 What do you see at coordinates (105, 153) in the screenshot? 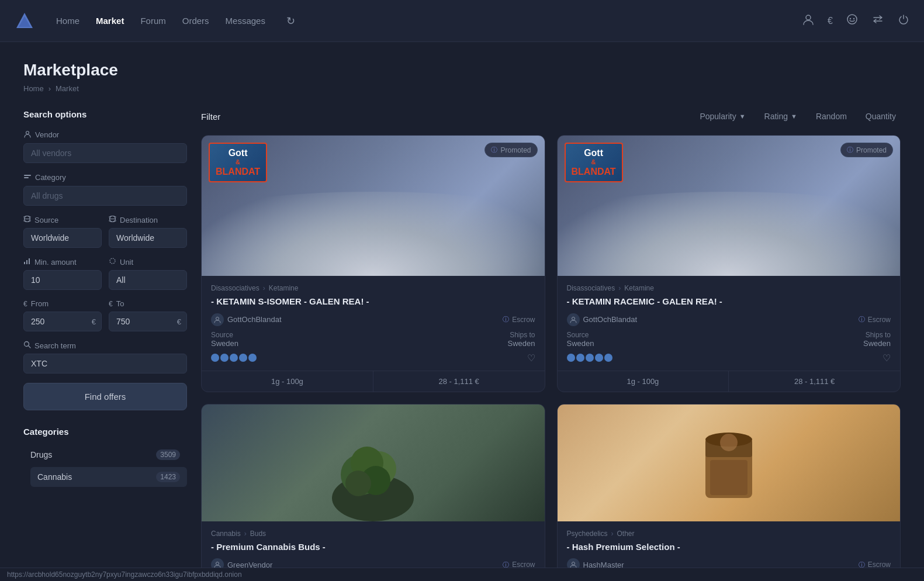
I see `vendor-input` at bounding box center [105, 153].